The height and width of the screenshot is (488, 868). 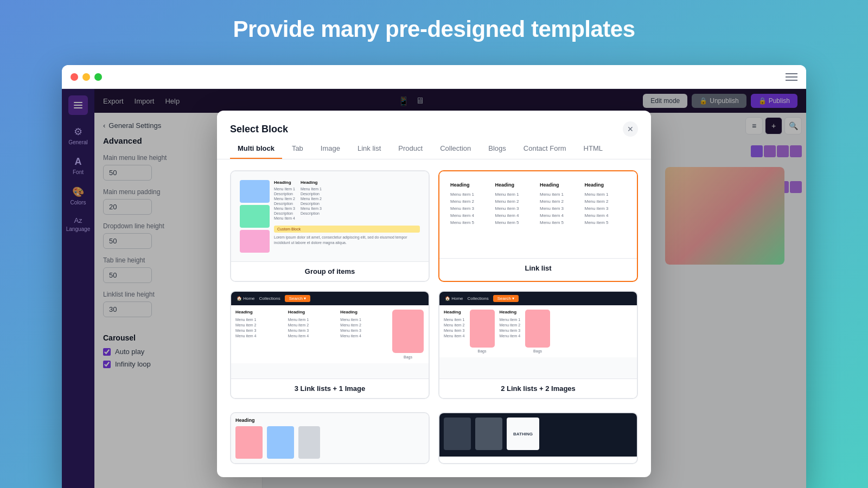 I want to click on hamburger-menu-icon, so click(x=792, y=77).